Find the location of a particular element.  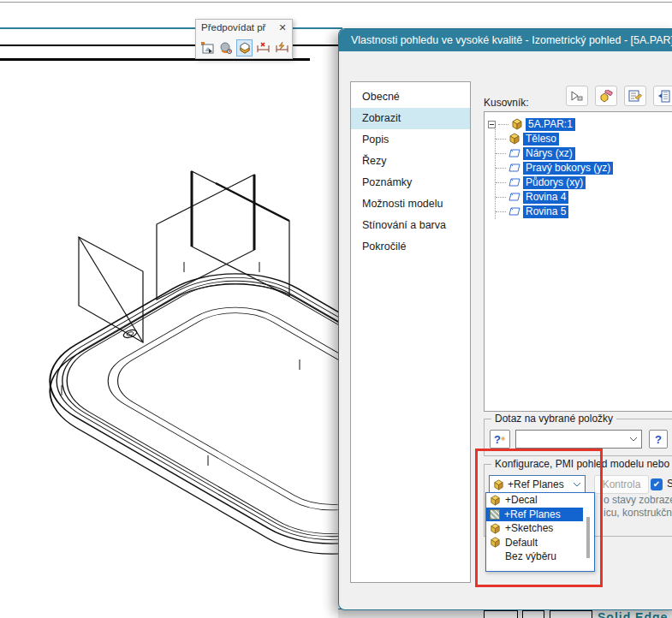

dimension-delete-button is located at coordinates (264, 48).